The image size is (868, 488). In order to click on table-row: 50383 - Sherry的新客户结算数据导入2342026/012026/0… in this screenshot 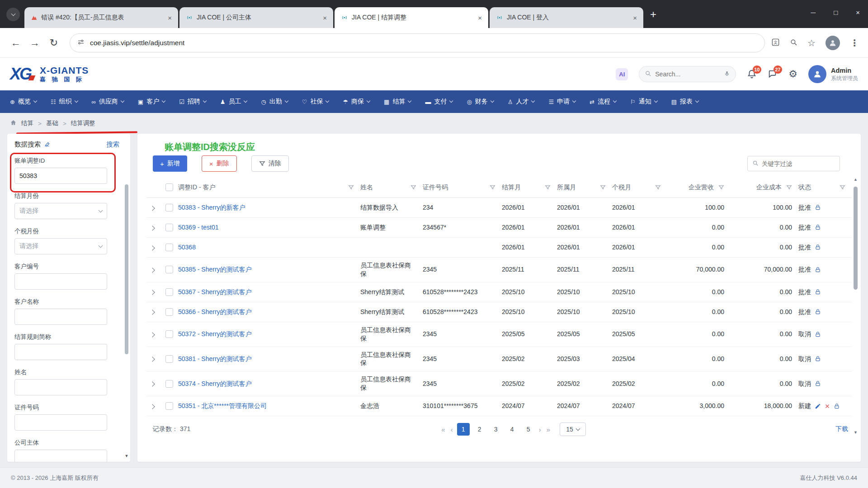, I will do `click(499, 208)`.